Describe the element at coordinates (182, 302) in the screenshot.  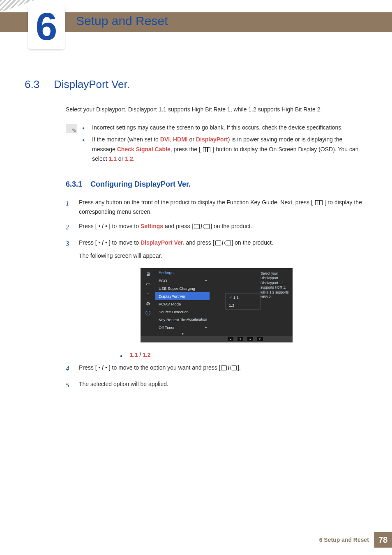
I see `osd-menu-column: Settings ECO▸ USB Super Charging Display…` at that location.